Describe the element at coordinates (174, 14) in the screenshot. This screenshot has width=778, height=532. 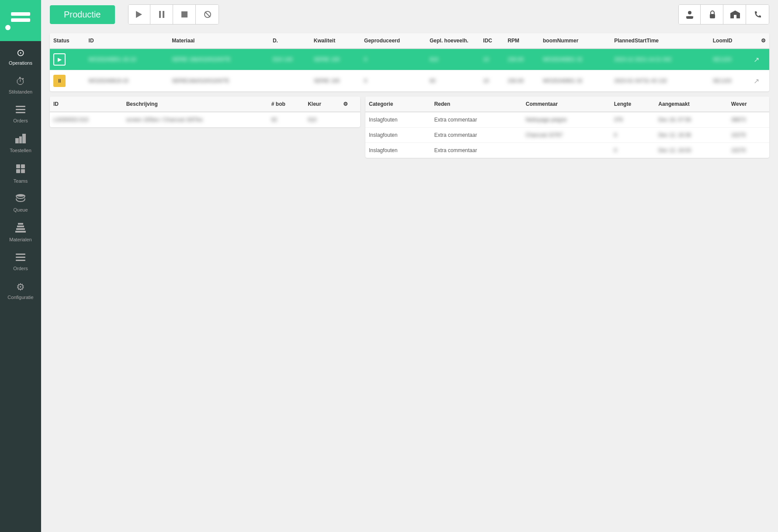
I see `playback-controls` at that location.